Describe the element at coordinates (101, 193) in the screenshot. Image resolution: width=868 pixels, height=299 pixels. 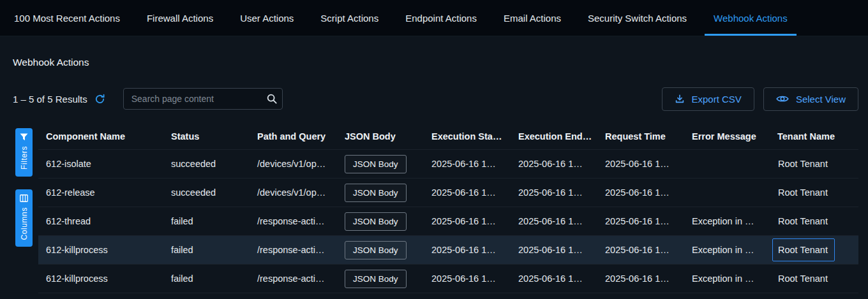
I see `cell-component-name: 612-release` at that location.